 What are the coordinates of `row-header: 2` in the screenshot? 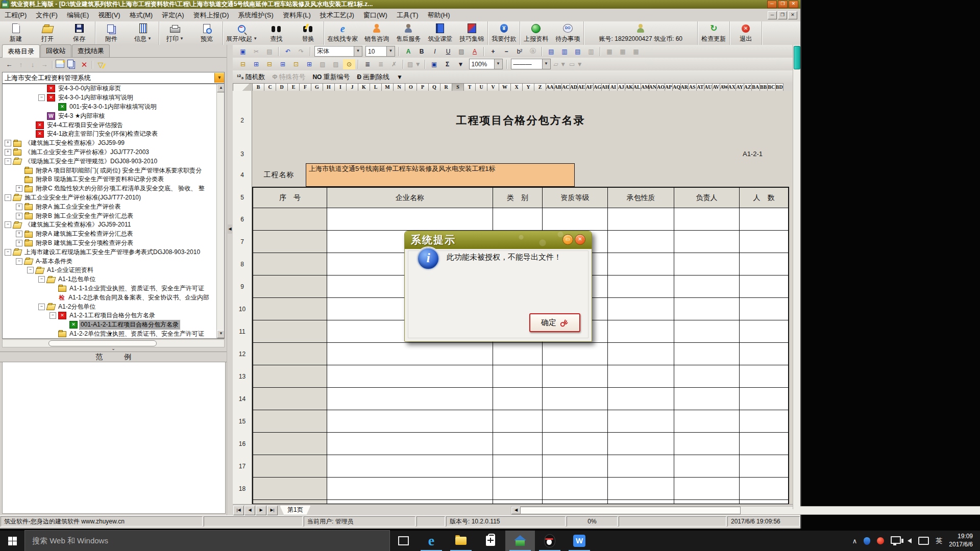 It's located at (242, 120).